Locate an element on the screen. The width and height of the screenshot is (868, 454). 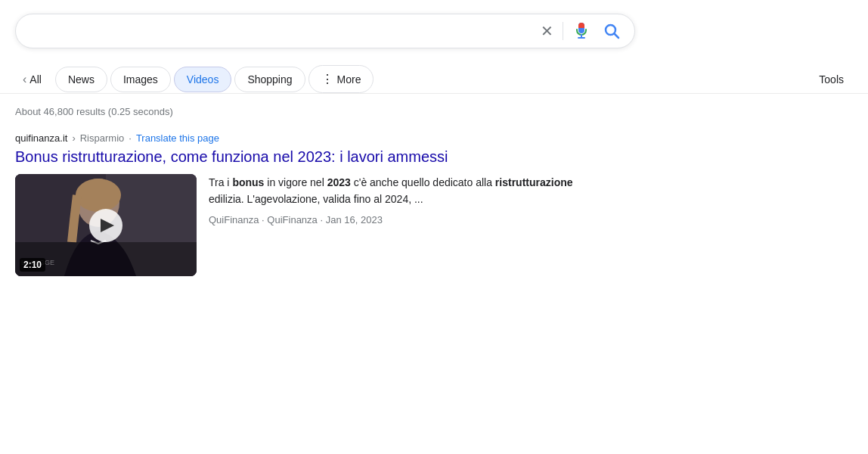
result-url-line: quifinanza.it › Risparmio · Translate th… is located at coordinates (310, 138).